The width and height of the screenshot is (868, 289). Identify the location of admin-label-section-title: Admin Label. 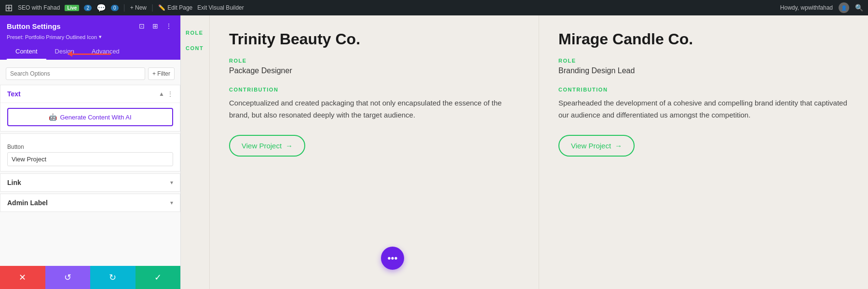
(27, 203).